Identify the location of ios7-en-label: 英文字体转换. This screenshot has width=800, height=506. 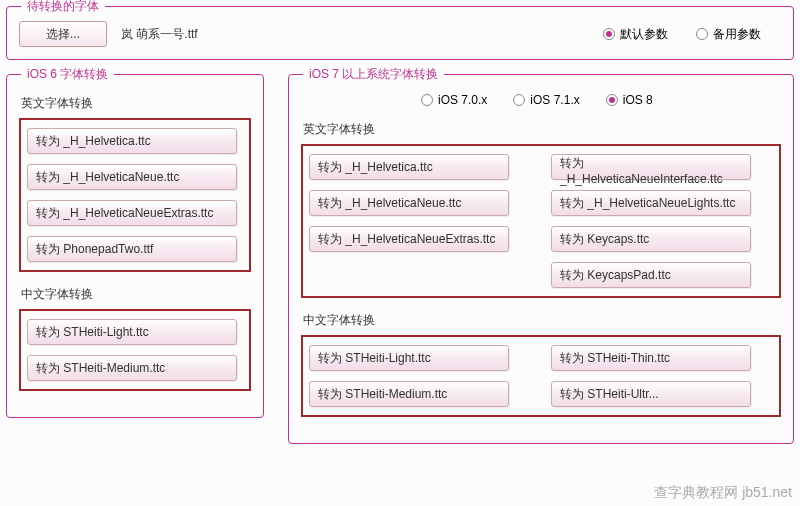
(542, 130).